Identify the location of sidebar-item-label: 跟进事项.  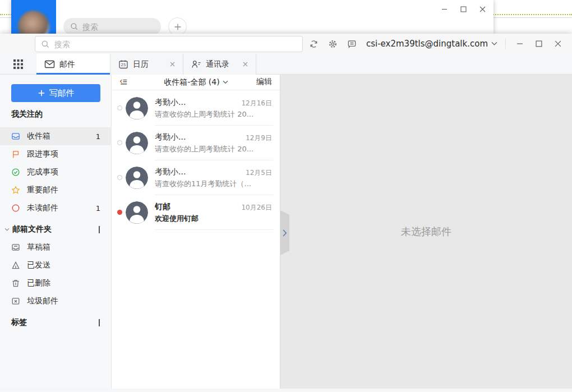
(43, 154).